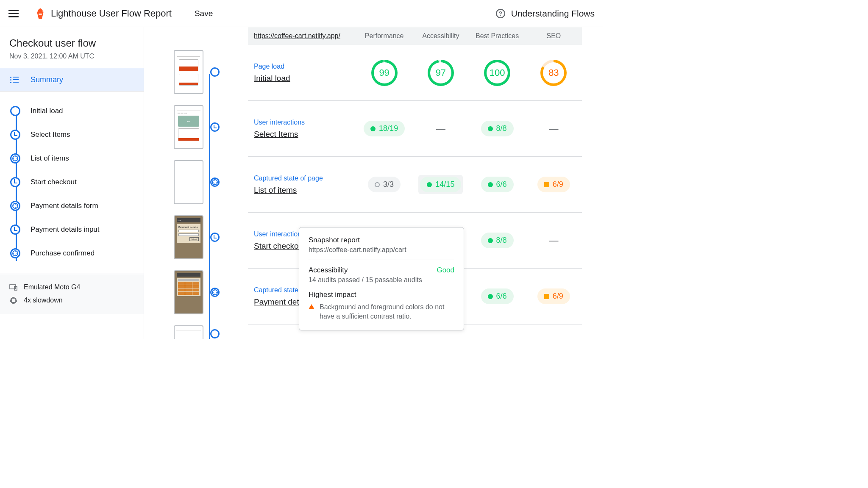 Image resolution: width=868 pixels, height=488 pixels. What do you see at coordinates (381, 240) in the screenshot?
I see `tooltip-title: Snapshot report` at bounding box center [381, 240].